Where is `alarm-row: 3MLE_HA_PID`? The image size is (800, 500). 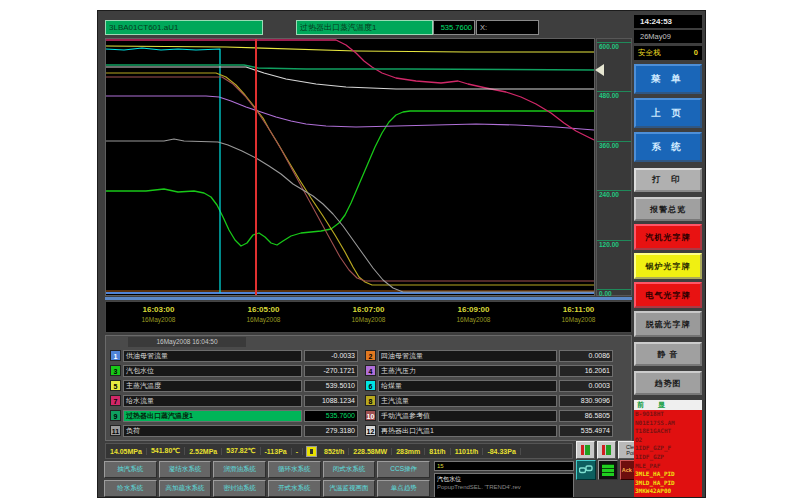
alarm-row: 3MLE_HA_PID is located at coordinates (668, 474).